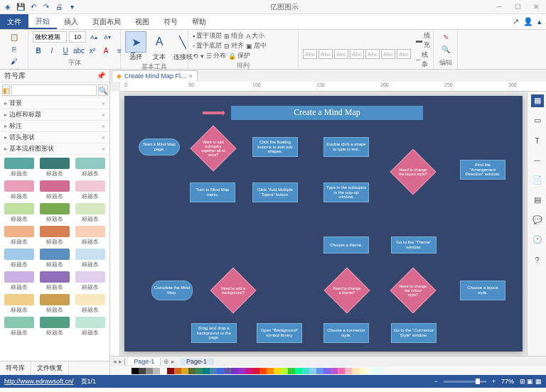  What do you see at coordinates (199, 21) in the screenshot?
I see `tab-help: 帮助` at bounding box center [199, 21].